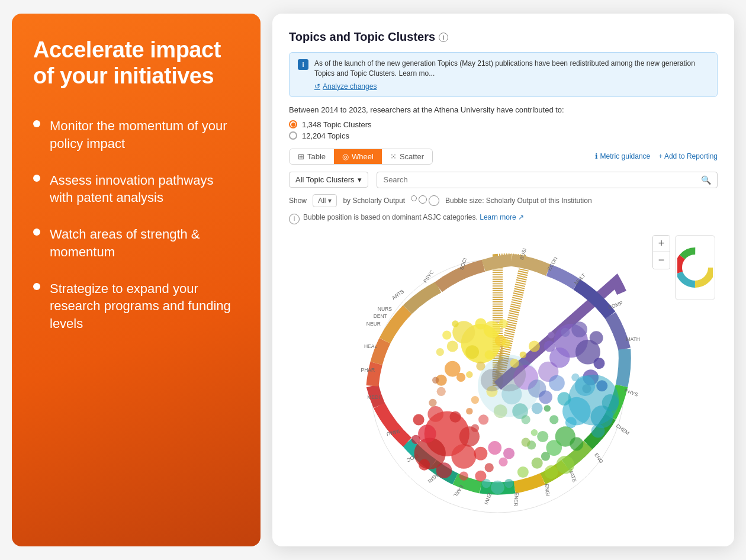  I want to click on label-chem: CHEM, so click(623, 430).